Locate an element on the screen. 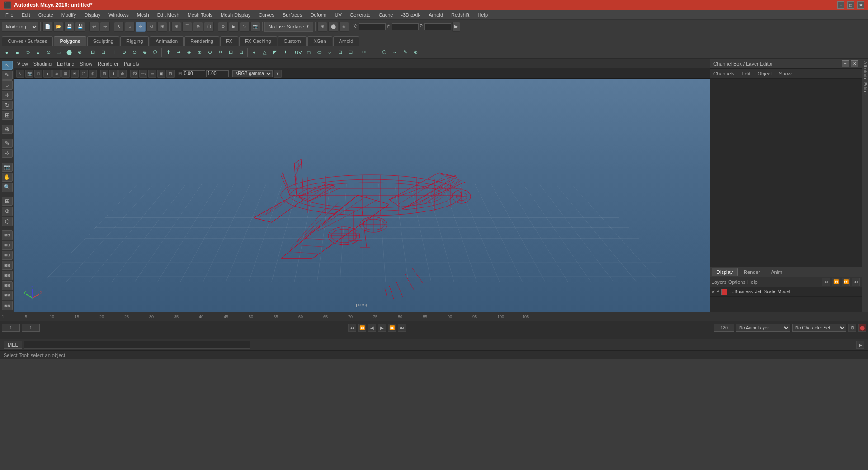 The height and width of the screenshot is (470, 868). display-tab-anim: Anim is located at coordinates (777, 272).